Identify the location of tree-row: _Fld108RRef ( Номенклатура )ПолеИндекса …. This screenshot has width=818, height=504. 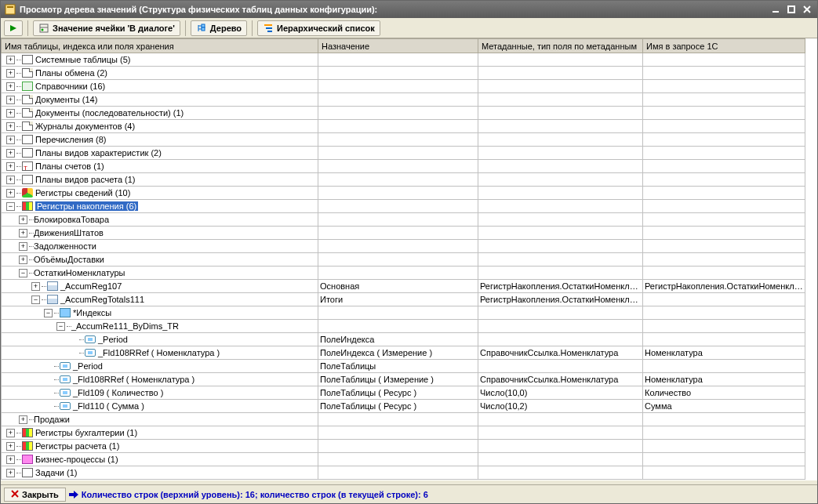
(403, 353).